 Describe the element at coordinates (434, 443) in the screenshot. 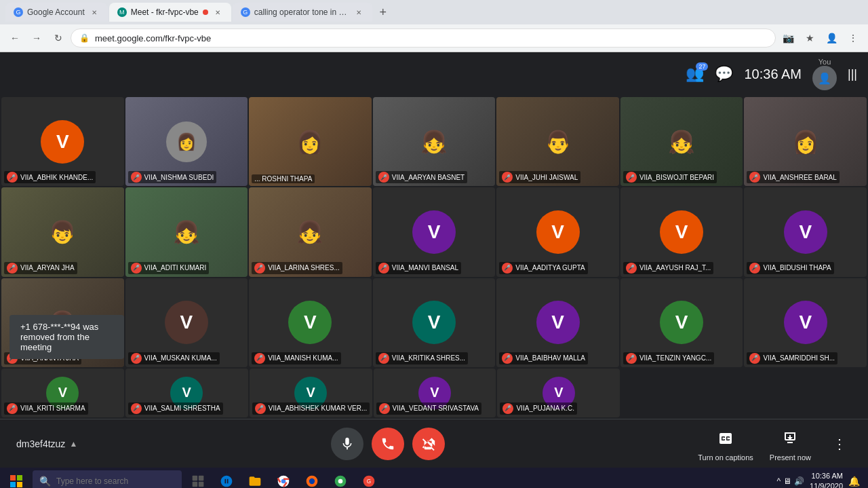

I see `meet-bottombar: dm3ef4tzuz ▲ Turn on captions` at that location.